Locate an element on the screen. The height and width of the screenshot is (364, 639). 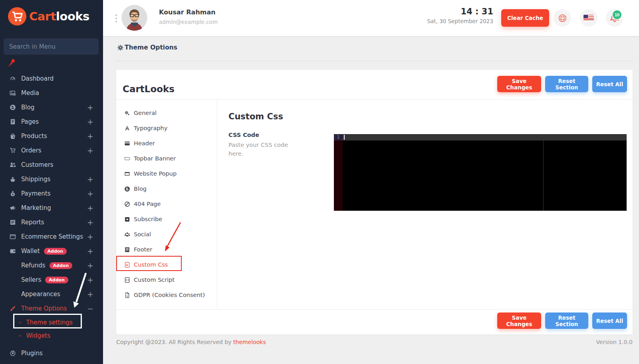
sidebar-item-widgets: -Widgets is located at coordinates (52, 335).